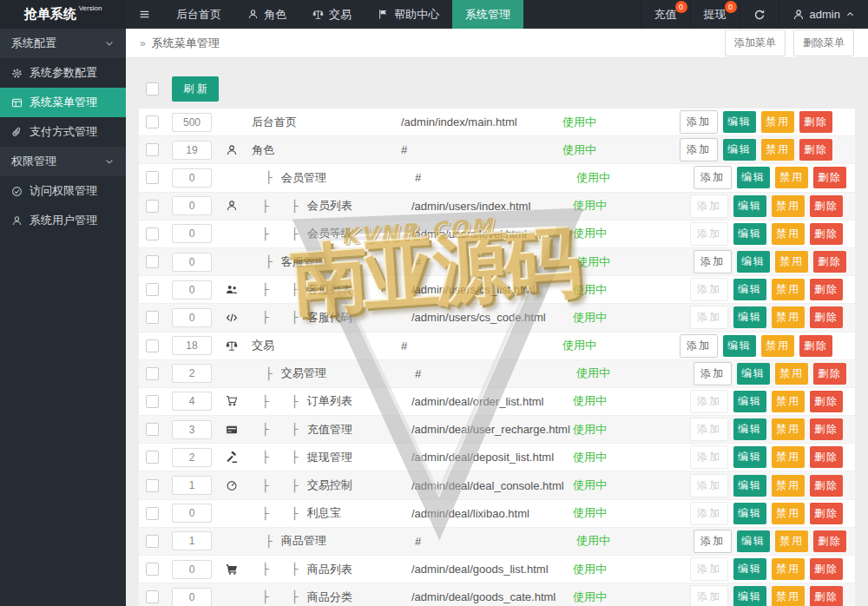 The width and height of the screenshot is (868, 606). What do you see at coordinates (62, 102) in the screenshot?
I see `sidebar-item: 系统菜单管理` at bounding box center [62, 102].